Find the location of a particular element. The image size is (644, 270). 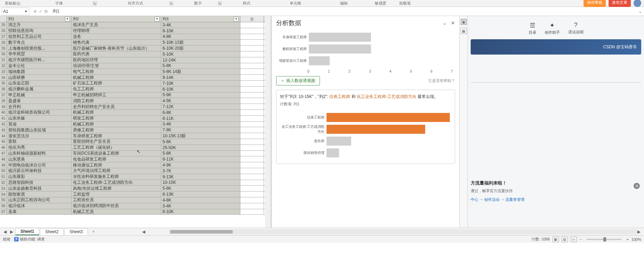

table-row: 36临沂鹏科金属化工工程师6-10K is located at coordinates (135, 90).